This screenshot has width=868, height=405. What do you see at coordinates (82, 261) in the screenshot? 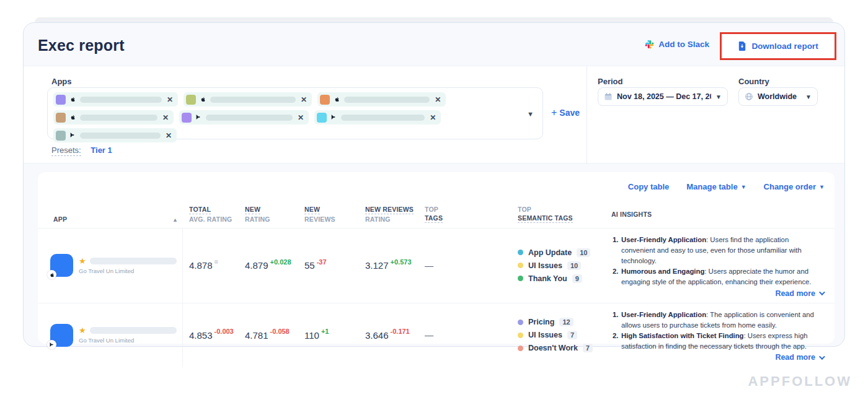
I see `star-icon: ★` at bounding box center [82, 261].